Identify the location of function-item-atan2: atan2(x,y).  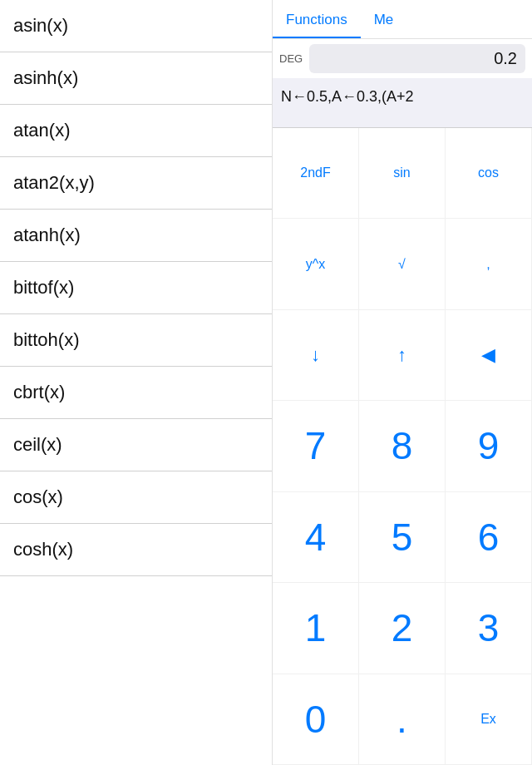
(136, 183).